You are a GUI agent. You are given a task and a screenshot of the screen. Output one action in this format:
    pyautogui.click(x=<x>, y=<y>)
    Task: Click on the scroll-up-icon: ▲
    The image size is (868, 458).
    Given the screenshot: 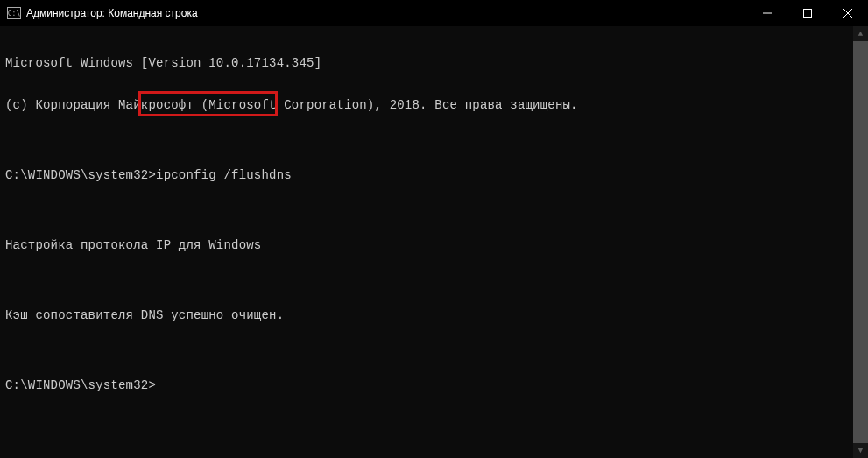 What is the action you would take?
    pyautogui.click(x=860, y=33)
    